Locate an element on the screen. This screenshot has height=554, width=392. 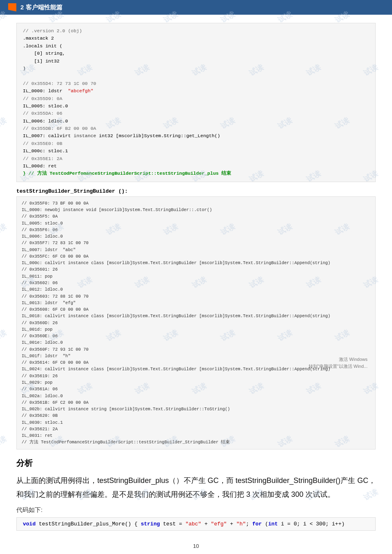
func-header-stringbuilder: testStringBuilder_StringBuilder (): is located at coordinates (196, 191).